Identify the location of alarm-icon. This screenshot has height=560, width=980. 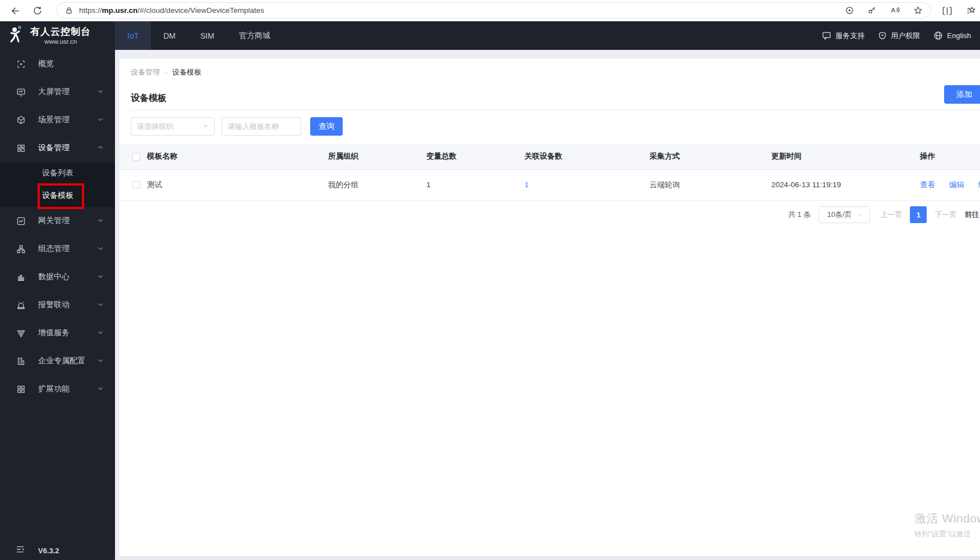
(21, 305).